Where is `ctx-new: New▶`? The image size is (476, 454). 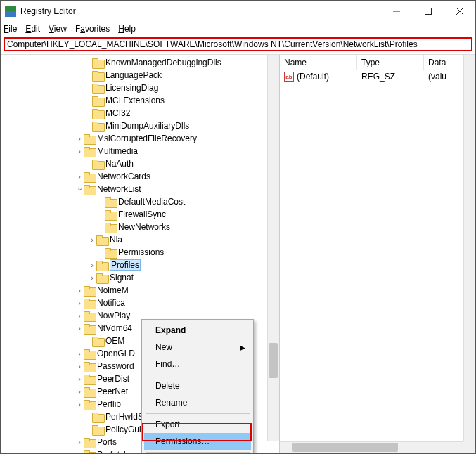
ctx-new: New▶ is located at coordinates (198, 347).